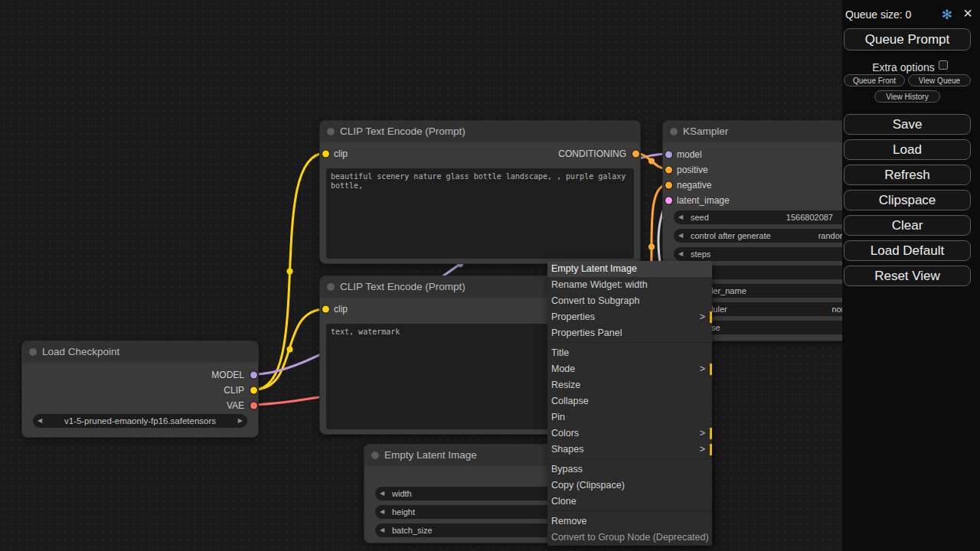 The width and height of the screenshot is (980, 551). I want to click on clipspace-button: Clipspace, so click(907, 201).